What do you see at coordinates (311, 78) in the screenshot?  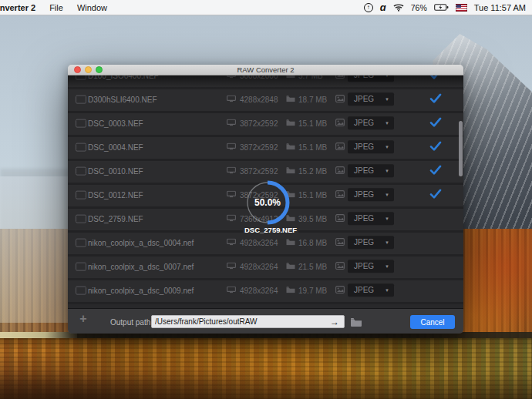 I see `file-size: 5.7 MB` at bounding box center [311, 78].